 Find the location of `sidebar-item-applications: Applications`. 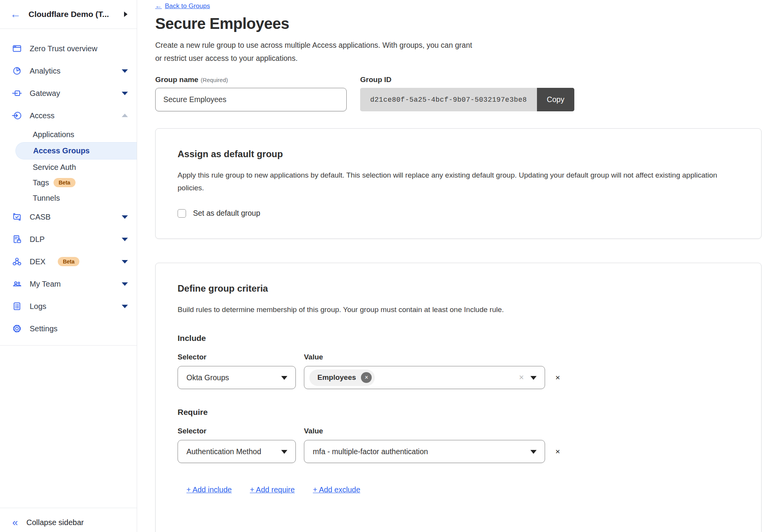

sidebar-item-applications: Applications is located at coordinates (69, 134).